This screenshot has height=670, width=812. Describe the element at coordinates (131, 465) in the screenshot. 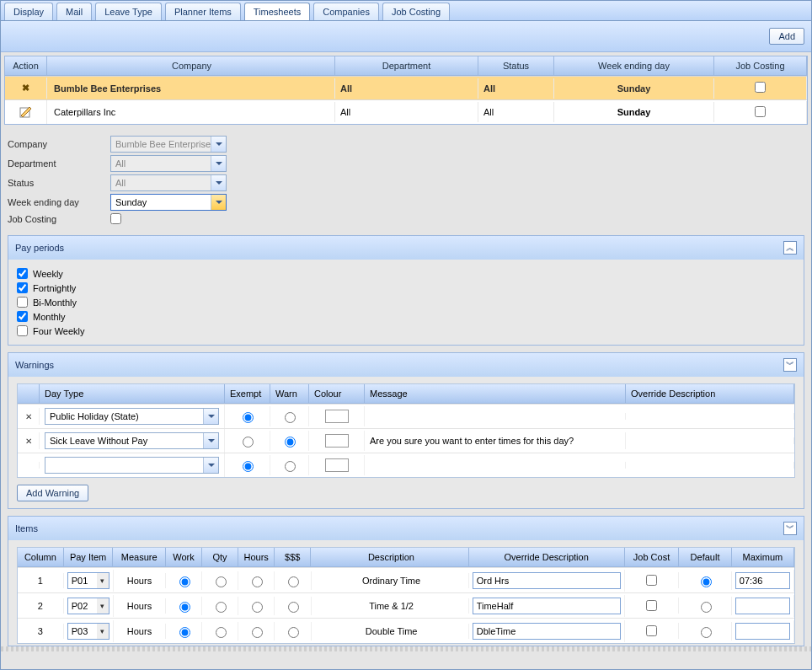

I see `daytype-select` at that location.